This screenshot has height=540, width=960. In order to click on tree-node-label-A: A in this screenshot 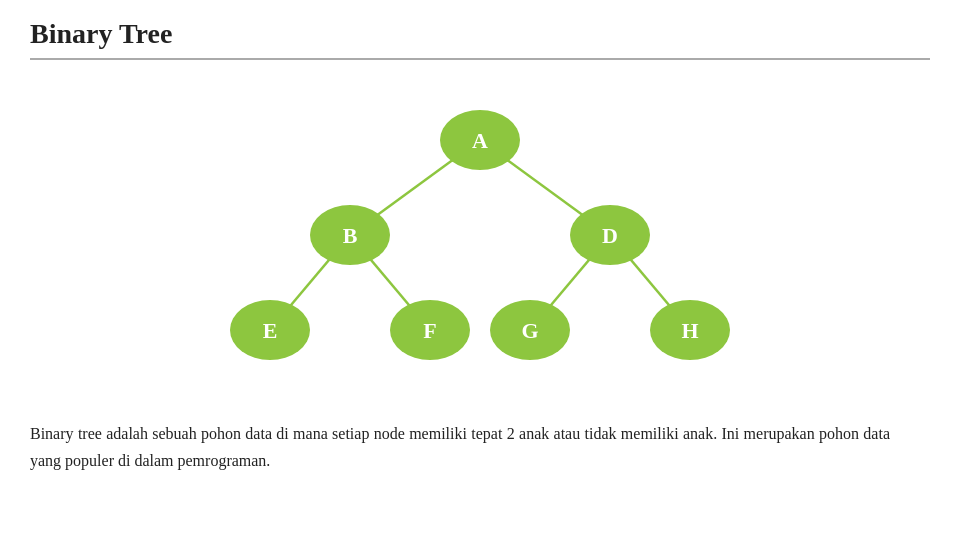, I will do `click(480, 140)`.